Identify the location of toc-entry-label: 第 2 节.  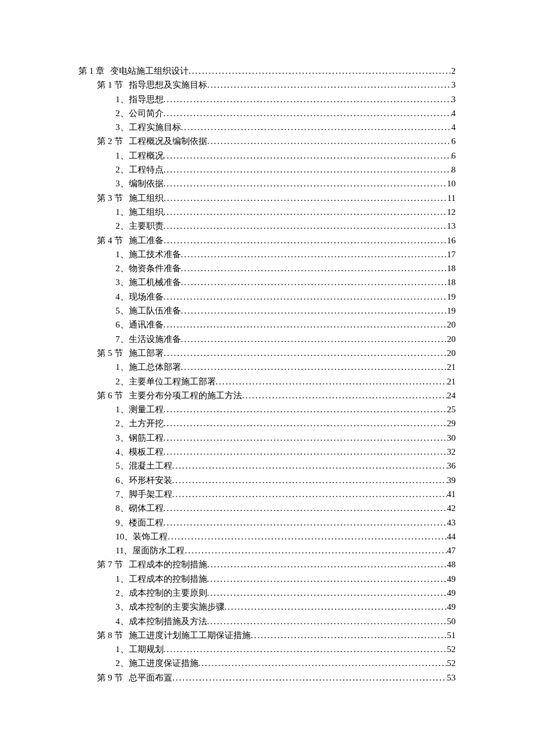
(110, 141).